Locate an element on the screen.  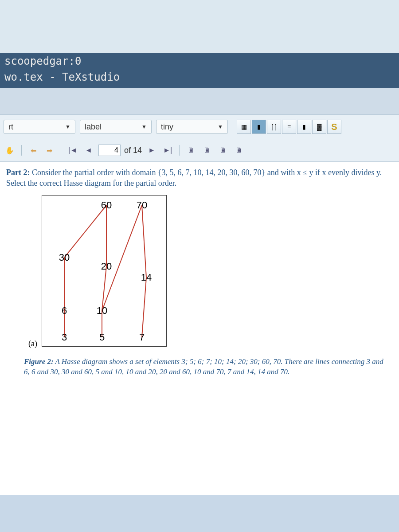
bar-icon: ▮ is located at coordinates (304, 127).